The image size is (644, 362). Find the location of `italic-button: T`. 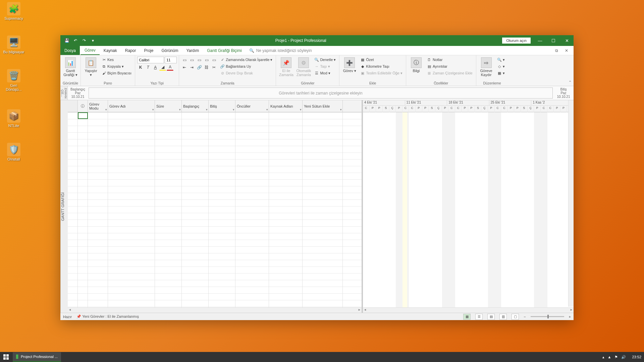

italic-button: T is located at coordinates (148, 67).